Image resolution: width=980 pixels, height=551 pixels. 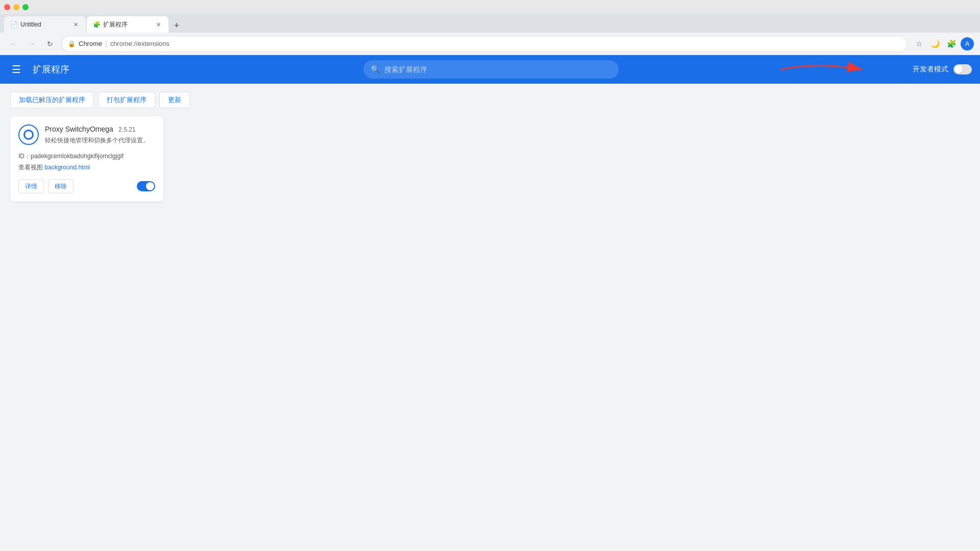 I want to click on details-button: 详情, so click(x=31, y=186).